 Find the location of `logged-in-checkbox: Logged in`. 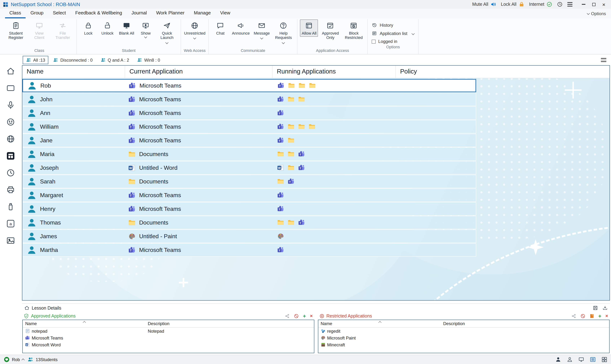

logged-in-checkbox: Logged in is located at coordinates (393, 41).